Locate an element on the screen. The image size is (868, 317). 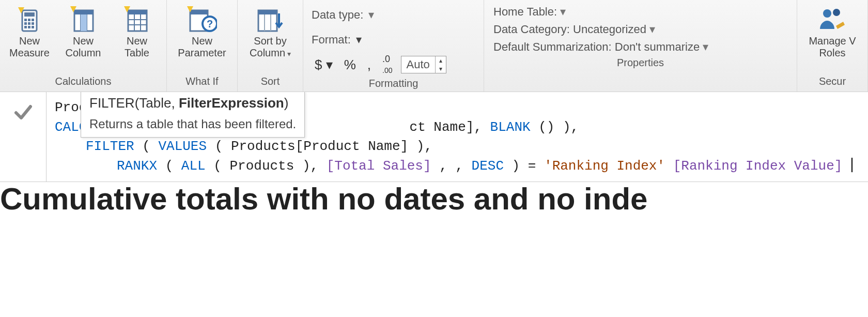
group-formatting-label: Formatting is located at coordinates (394, 84).